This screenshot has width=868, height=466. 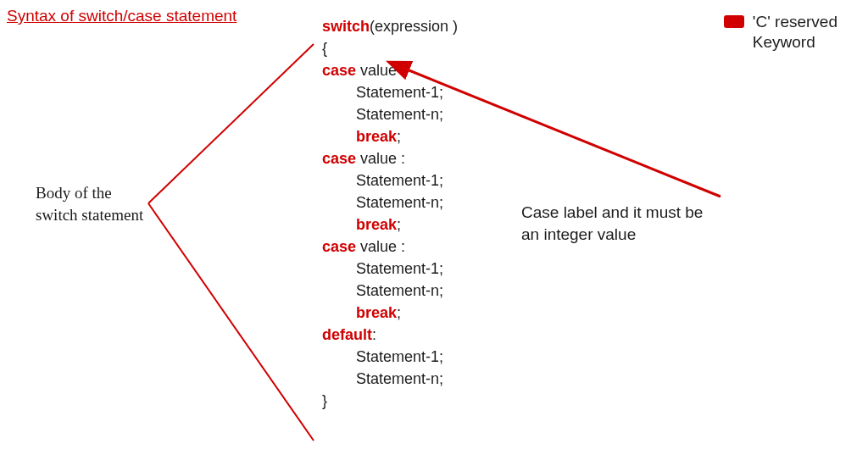 What do you see at coordinates (795, 22) in the screenshot?
I see `legend-line1: 'C' reserved` at bounding box center [795, 22].